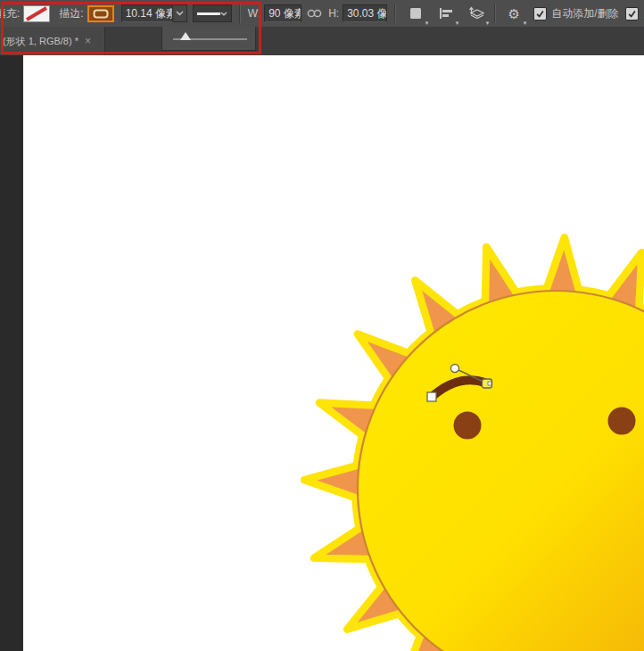  Describe the element at coordinates (416, 13) in the screenshot. I see `path-operations-button: ▾` at that location.